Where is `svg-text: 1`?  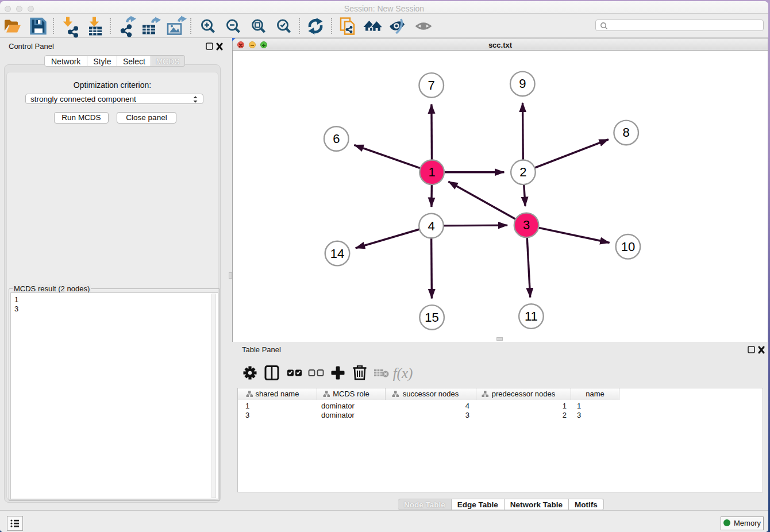
svg-text: 1 is located at coordinates (432, 172).